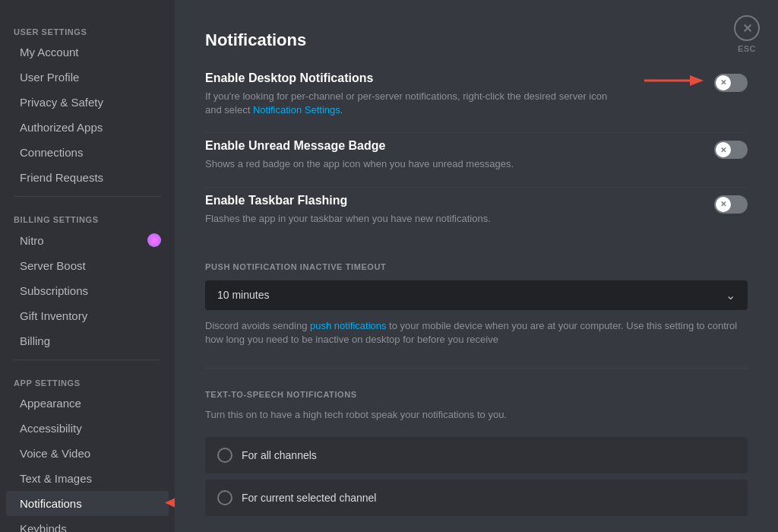  Describe the element at coordinates (731, 83) in the screenshot. I see `toggle-enable-desktop-notifications: ✕` at that location.